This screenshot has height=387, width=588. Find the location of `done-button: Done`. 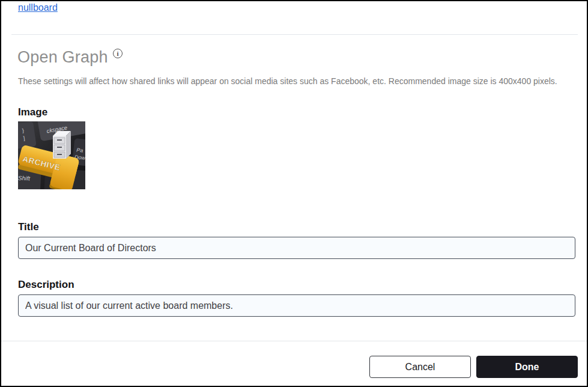

done-button: Done is located at coordinates (527, 367).